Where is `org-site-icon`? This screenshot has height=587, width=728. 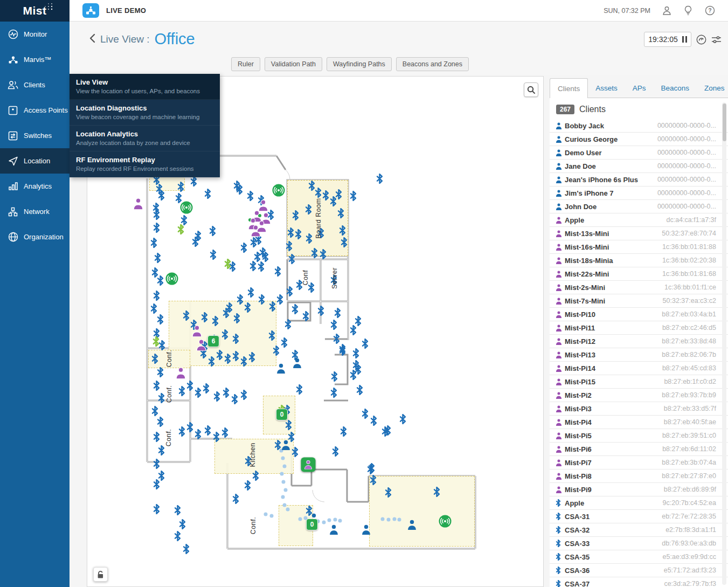
org-site-icon is located at coordinates (91, 11).